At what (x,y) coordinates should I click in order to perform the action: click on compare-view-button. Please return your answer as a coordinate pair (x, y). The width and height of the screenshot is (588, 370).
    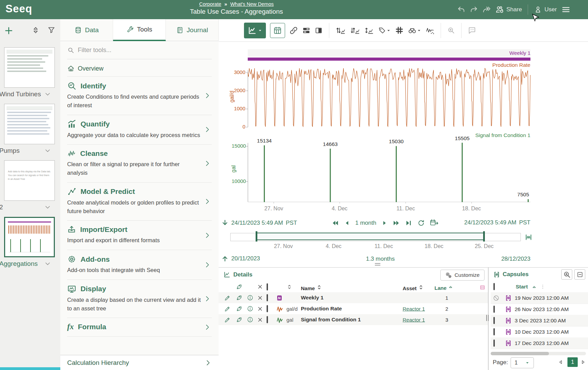
    Looking at the image, I should click on (319, 30).